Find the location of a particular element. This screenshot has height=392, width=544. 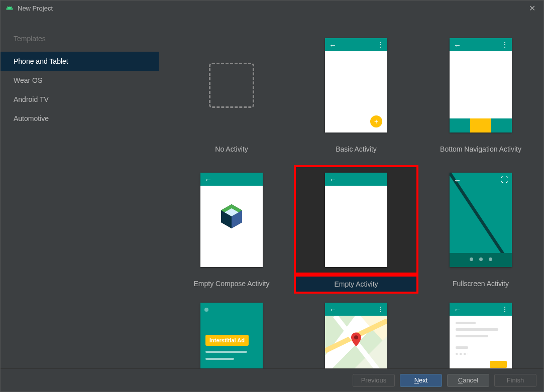

nav-dots is located at coordinates (481, 259).